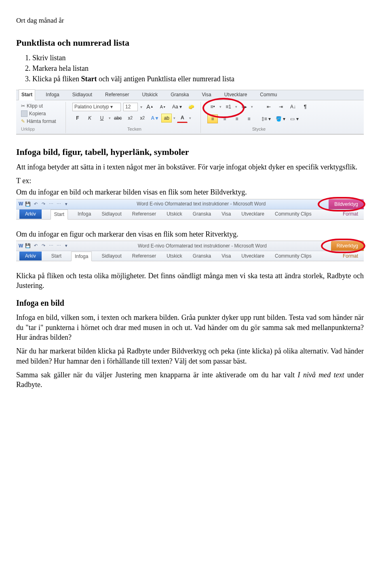  What do you see at coordinates (190, 192) in the screenshot?
I see `example-bildverktyg: Om du infogar en bild och markerar bilde…` at bounding box center [190, 192].